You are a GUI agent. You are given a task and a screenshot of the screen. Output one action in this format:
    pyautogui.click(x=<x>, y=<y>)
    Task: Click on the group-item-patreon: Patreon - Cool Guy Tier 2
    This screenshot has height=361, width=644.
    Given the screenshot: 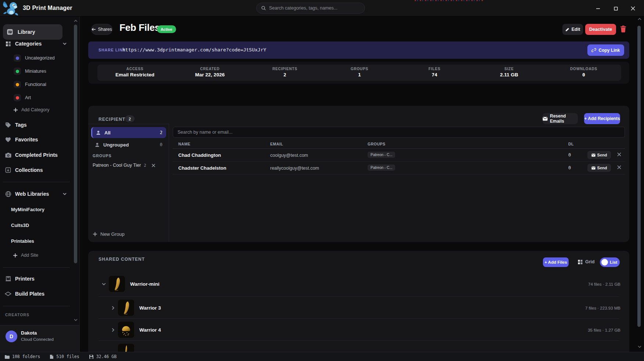 What is the action you would take?
    pyautogui.click(x=129, y=165)
    